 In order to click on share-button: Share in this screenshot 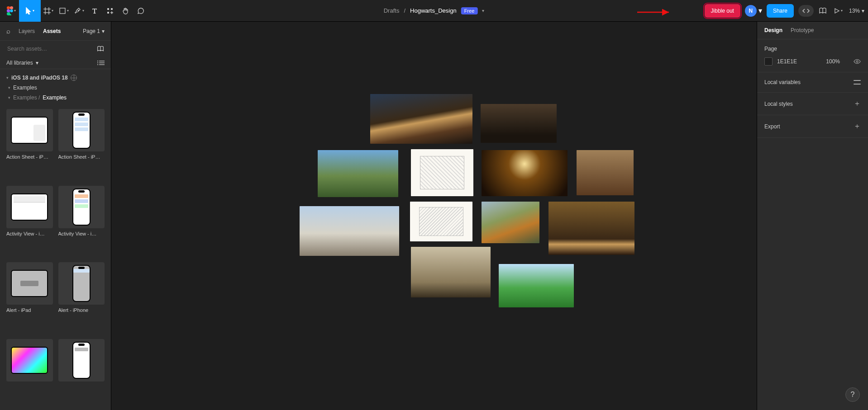, I will do `click(780, 11)`.